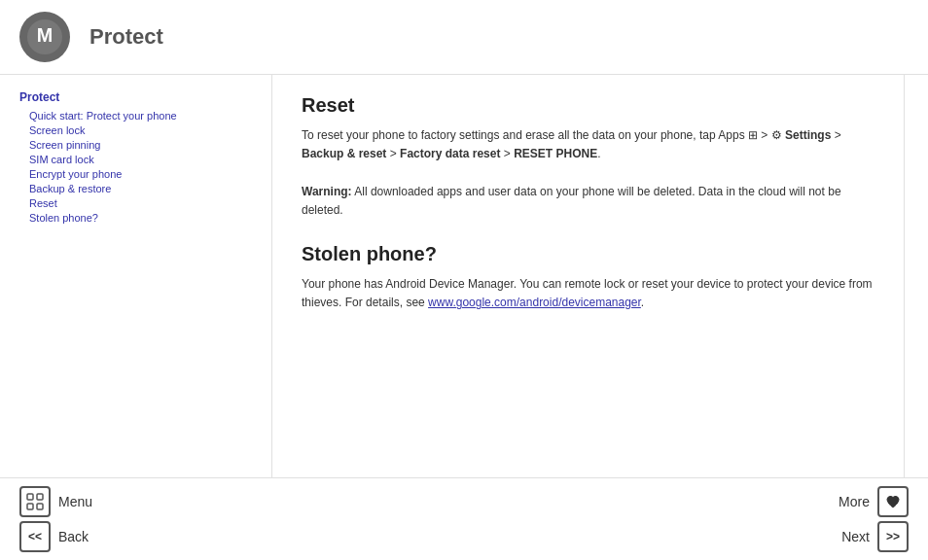 Image resolution: width=928 pixels, height=560 pixels. What do you see at coordinates (35, 537) in the screenshot?
I see `back-icon: <<` at bounding box center [35, 537].